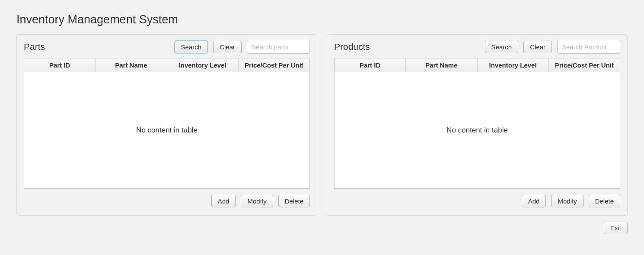 Image resolution: width=644 pixels, height=255 pixels. What do you see at coordinates (224, 201) in the screenshot?
I see `parts-add-button: Add` at bounding box center [224, 201].